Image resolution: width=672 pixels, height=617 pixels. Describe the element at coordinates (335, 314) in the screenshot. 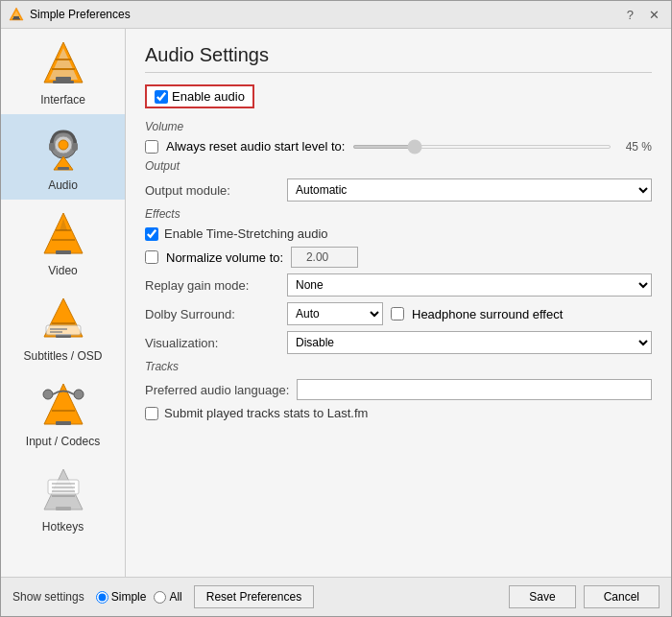

I see `dolby-select: Auto On Off` at that location.